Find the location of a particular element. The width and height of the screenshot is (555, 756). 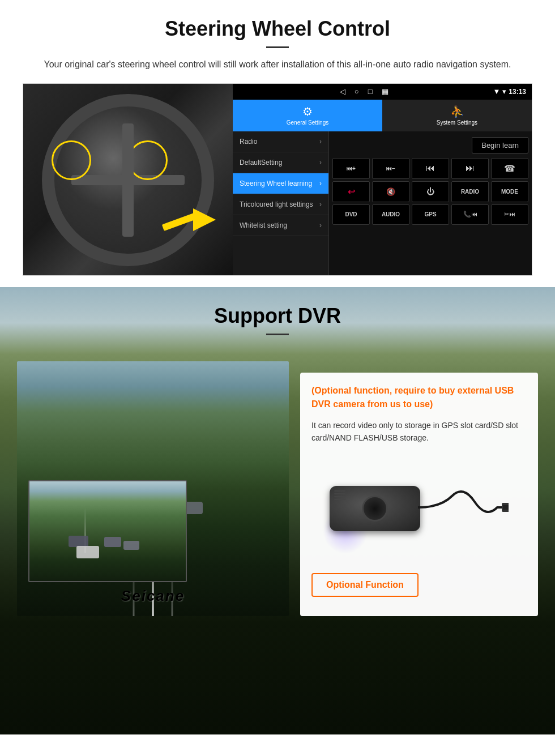

phone-prev-button: 📞⏮ is located at coordinates (470, 215).